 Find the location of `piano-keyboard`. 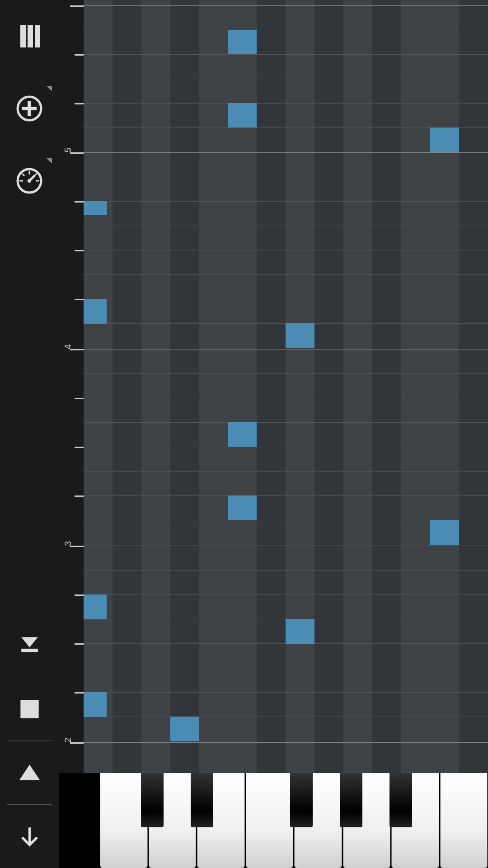

piano-keyboard is located at coordinates (273, 821).